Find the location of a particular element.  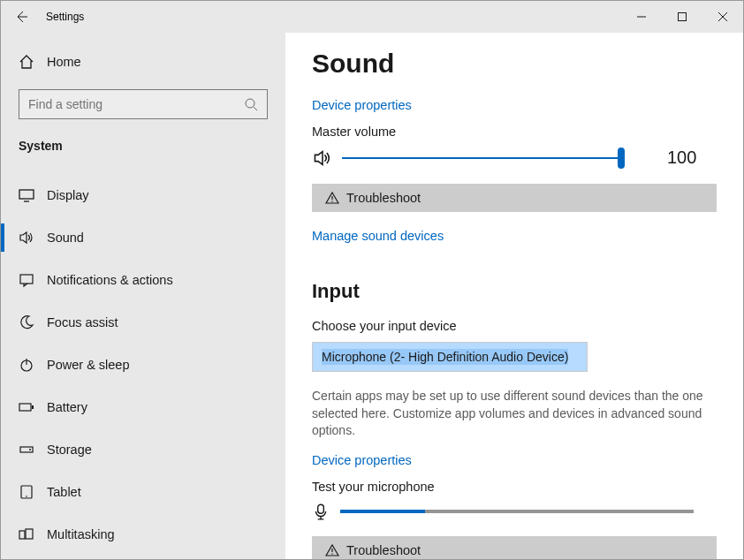

sidebar-item-focus-assist: Focus assist is located at coordinates (143, 322).